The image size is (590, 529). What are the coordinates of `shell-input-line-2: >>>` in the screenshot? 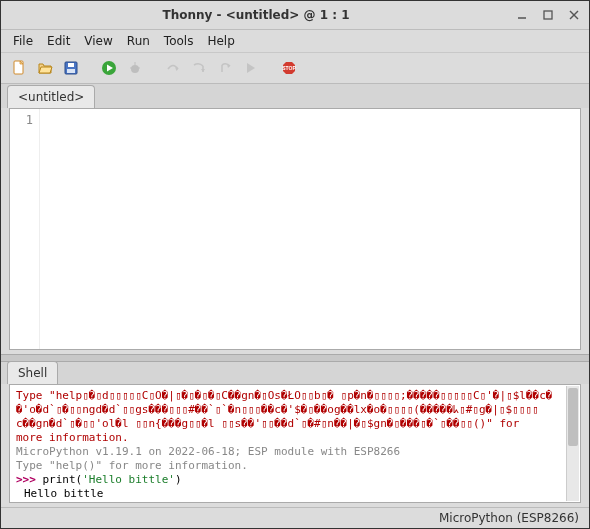 It's located at (288, 502).